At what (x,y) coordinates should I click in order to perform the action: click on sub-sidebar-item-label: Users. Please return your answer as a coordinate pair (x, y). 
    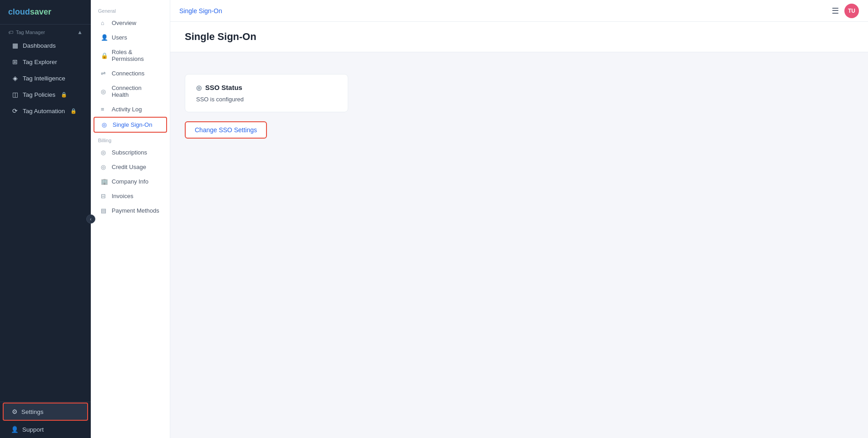
    Looking at the image, I should click on (119, 37).